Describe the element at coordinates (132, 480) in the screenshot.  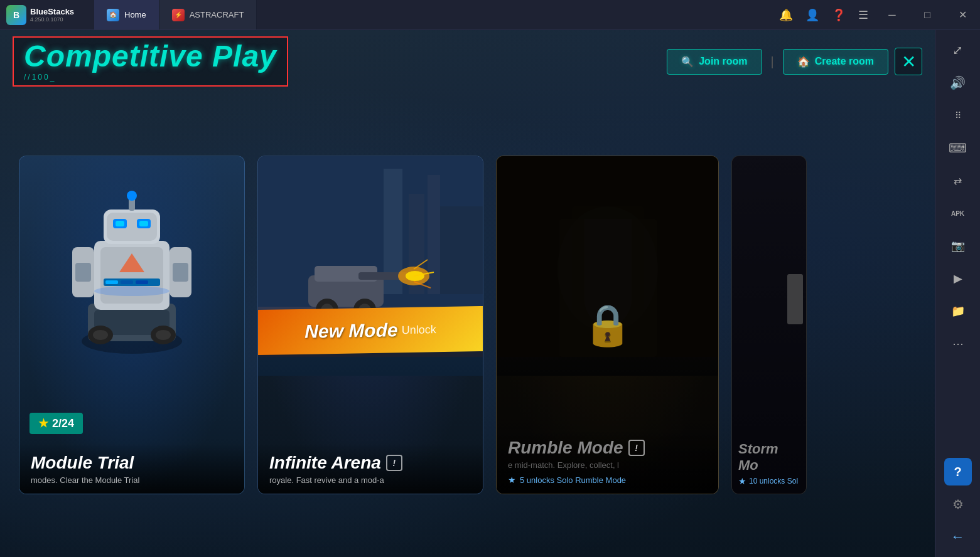
I see `card-1-desc: modes. Clear the Module Trial` at that location.